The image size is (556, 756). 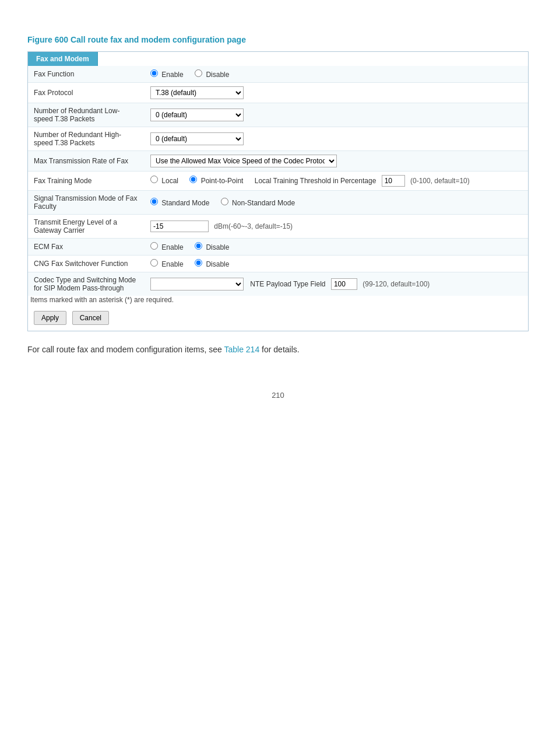 What do you see at coordinates (336, 247) in the screenshot?
I see `value-ecm-fax: Enable Disable` at bounding box center [336, 247].